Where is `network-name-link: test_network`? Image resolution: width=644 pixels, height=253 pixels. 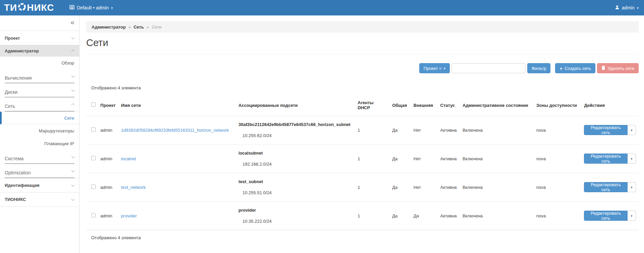 network-name-link: test_network is located at coordinates (133, 187).